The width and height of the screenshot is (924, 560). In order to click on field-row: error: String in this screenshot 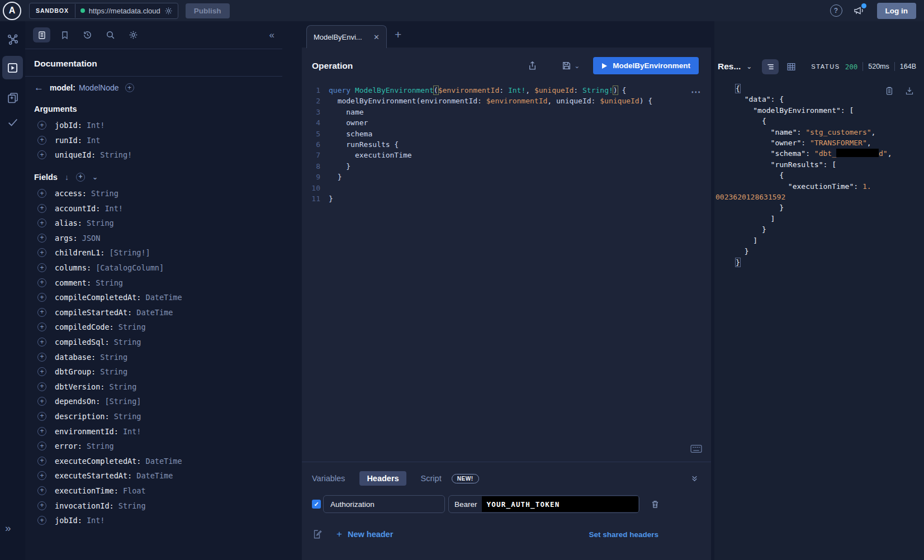, I will do `click(154, 446)`.